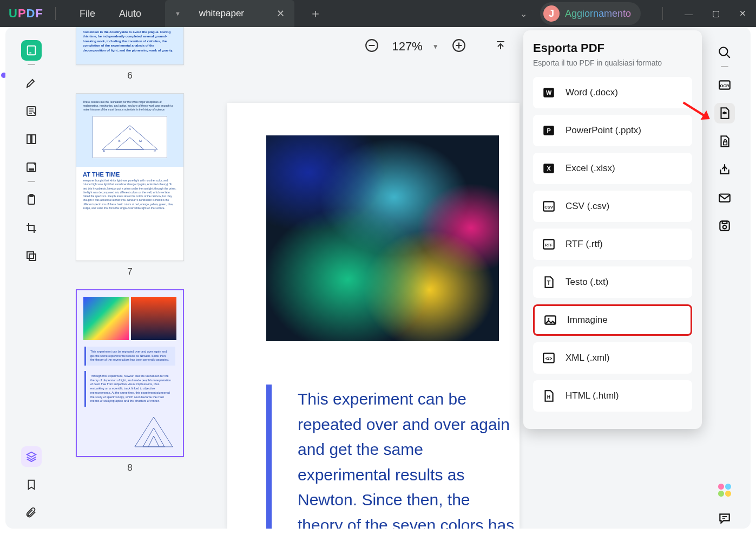 This screenshot has height=534, width=756. I want to click on quote-text: This experiment can be repeated over and…, so click(409, 458).